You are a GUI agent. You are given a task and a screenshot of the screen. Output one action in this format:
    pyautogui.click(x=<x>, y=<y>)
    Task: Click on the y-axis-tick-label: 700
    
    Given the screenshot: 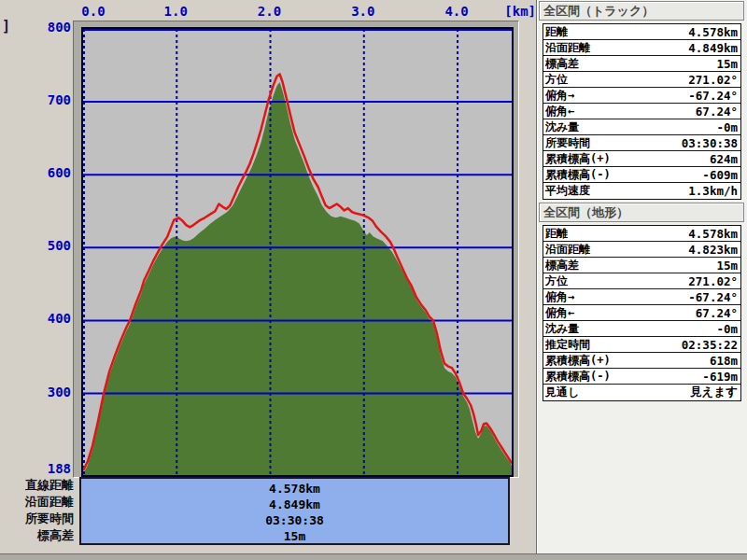 What is the action you would take?
    pyautogui.click(x=49, y=100)
    